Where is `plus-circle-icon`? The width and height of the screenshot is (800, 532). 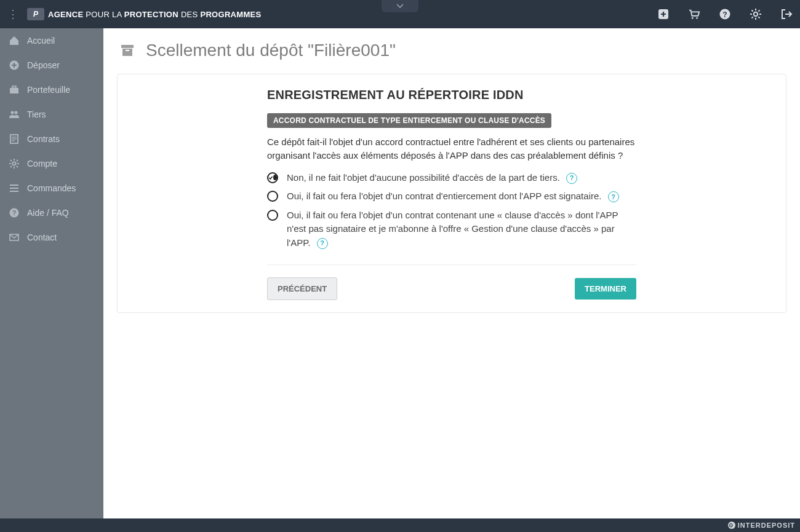
plus-circle-icon is located at coordinates (14, 65).